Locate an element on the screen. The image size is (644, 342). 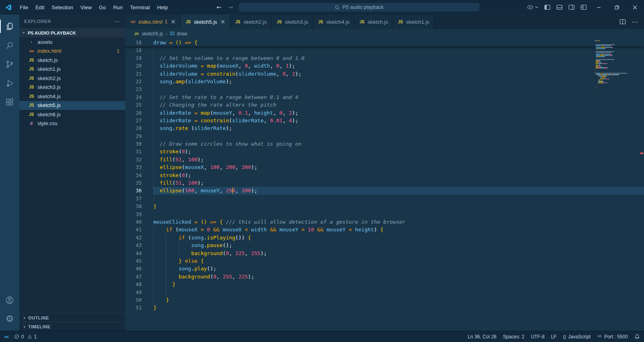
status-ln-36-col-26: Ln 36, Col 26 is located at coordinates (482, 337).